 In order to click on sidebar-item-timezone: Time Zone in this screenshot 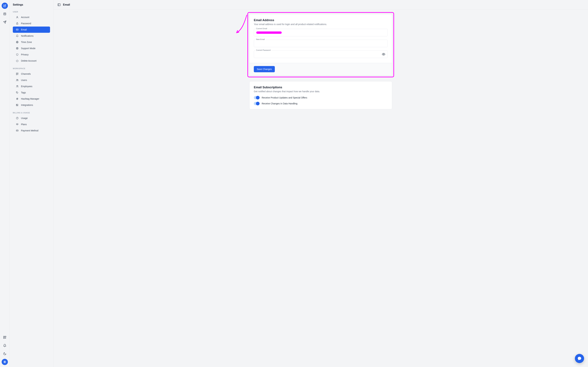, I will do `click(32, 42)`.